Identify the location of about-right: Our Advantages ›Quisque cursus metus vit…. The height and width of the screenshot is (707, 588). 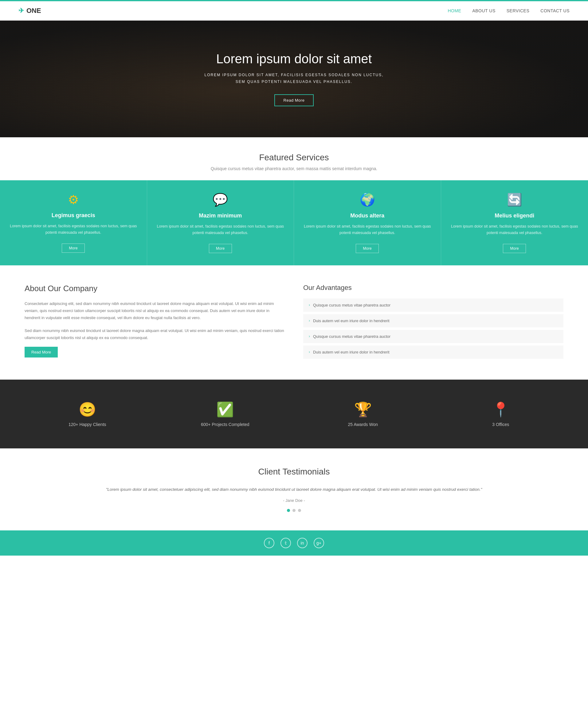
(433, 323).